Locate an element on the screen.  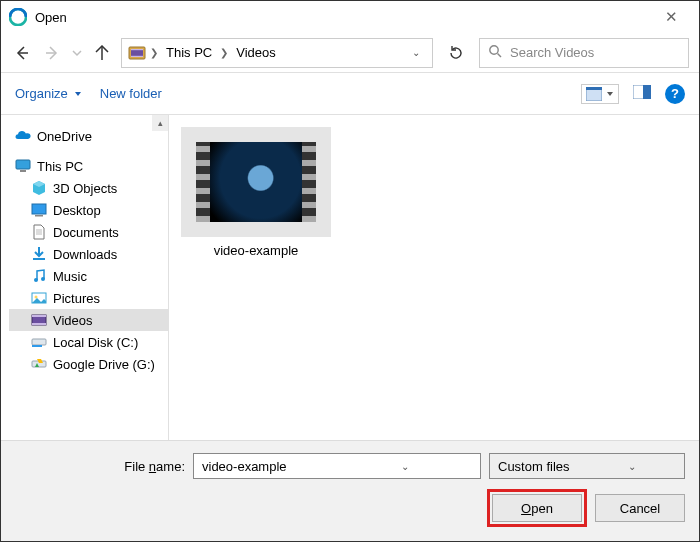
new-folder-button: New folder is located at coordinates (131, 94).